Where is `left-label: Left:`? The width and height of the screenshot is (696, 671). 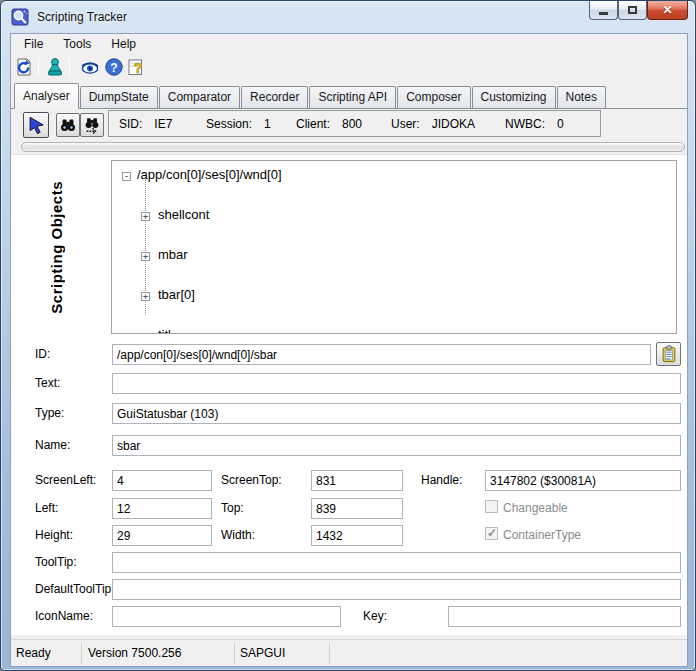 left-label: Left: is located at coordinates (46, 508).